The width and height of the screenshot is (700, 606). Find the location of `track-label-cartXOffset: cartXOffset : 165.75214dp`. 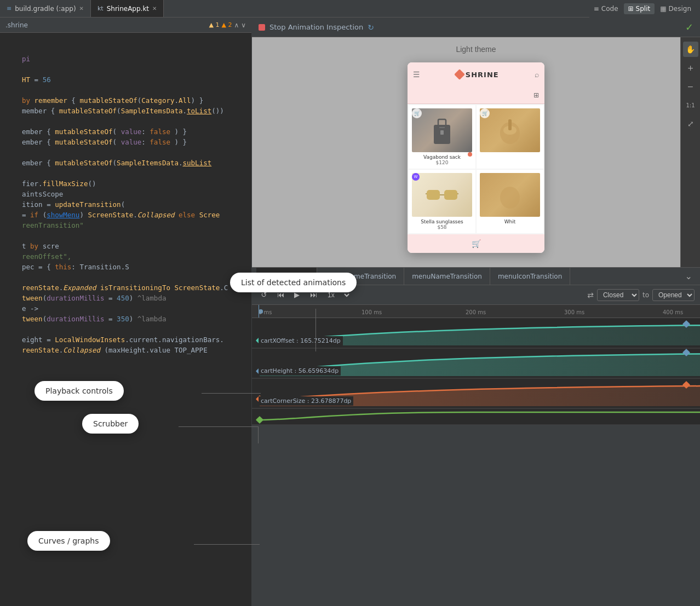

track-label-cartXOffset: cartXOffset : 165.75214dp is located at coordinates (301, 340).